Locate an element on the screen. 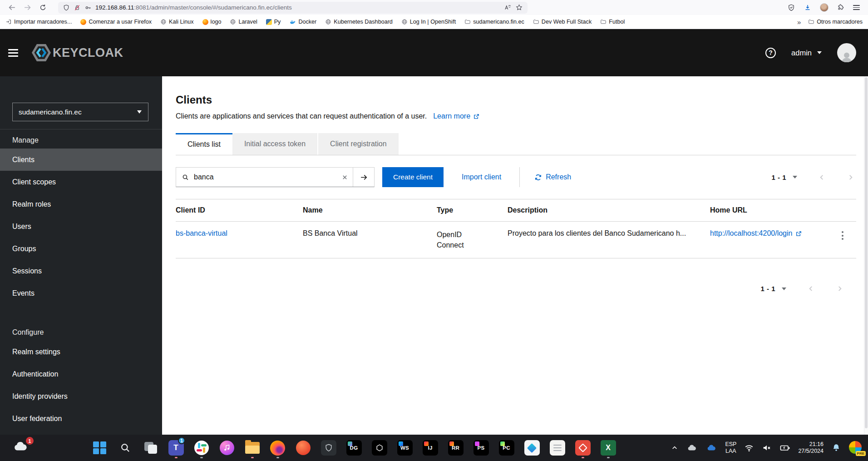  taskbar-app-red is located at coordinates (583, 448).